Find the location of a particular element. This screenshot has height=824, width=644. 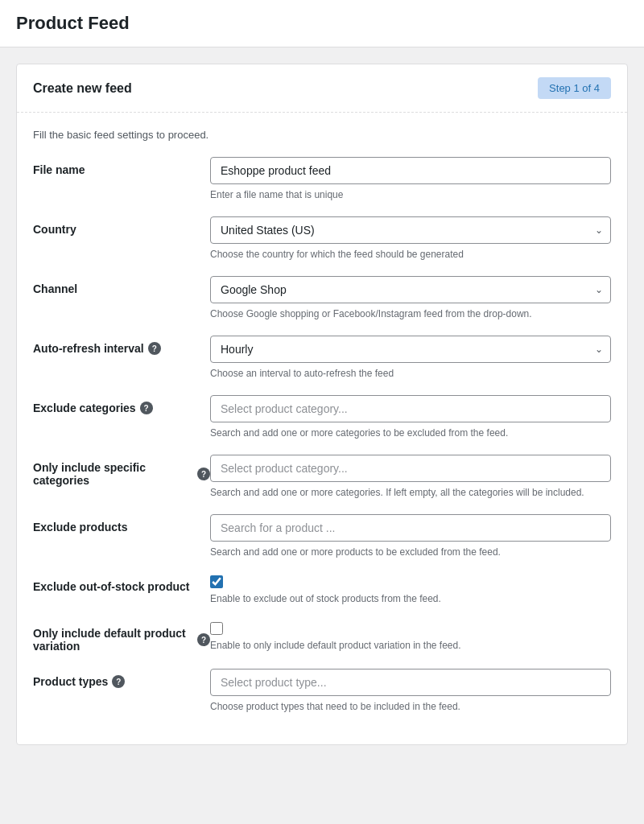

default-variation-checkbox is located at coordinates (217, 628).